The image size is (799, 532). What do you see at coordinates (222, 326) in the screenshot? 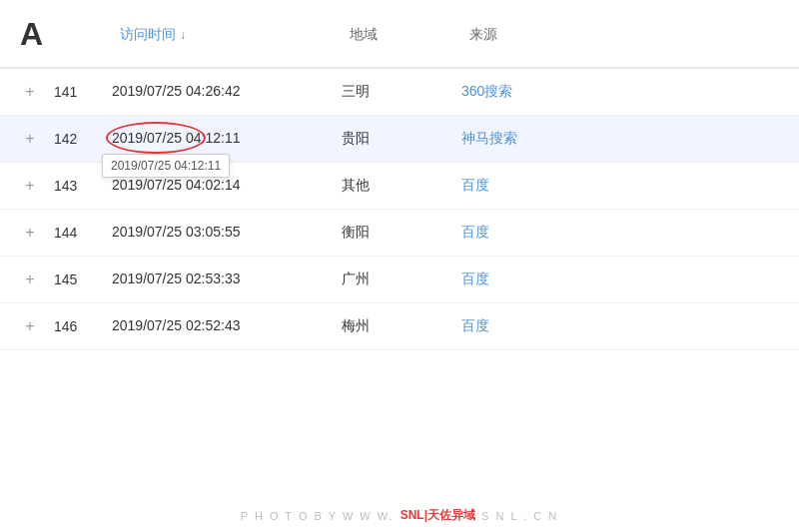
I see `cell-time: 2019/07/25 02:52:43` at bounding box center [222, 326].